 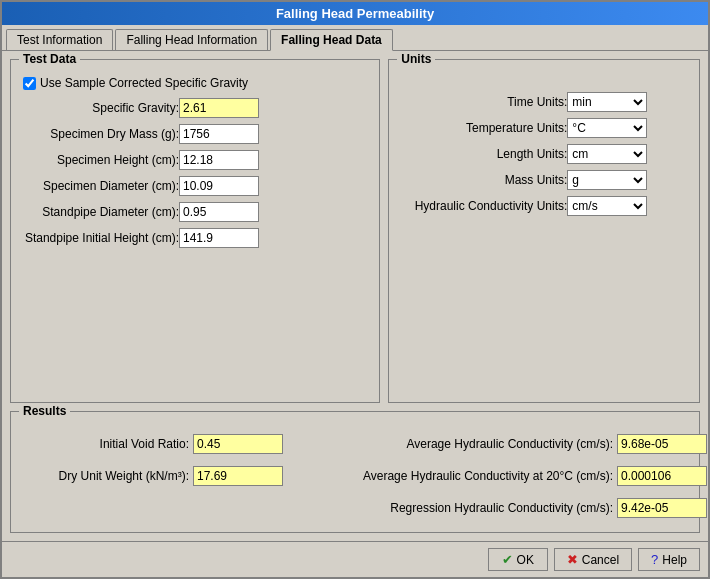 I want to click on cancel-button: ✖ Cancel, so click(x=593, y=560).